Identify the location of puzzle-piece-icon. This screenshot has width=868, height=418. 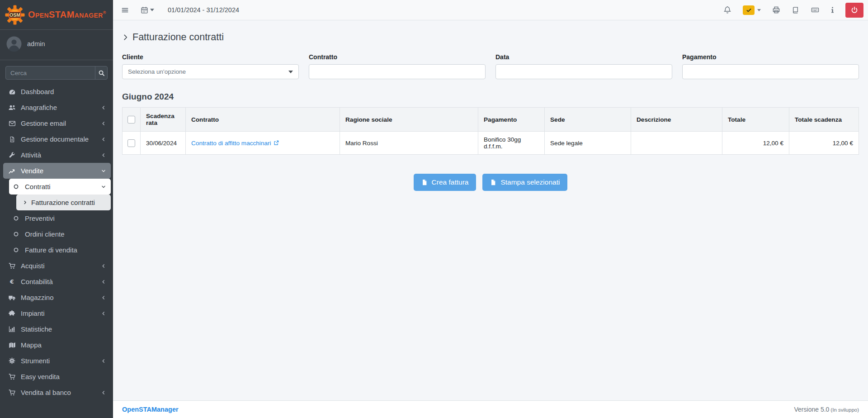
(12, 313).